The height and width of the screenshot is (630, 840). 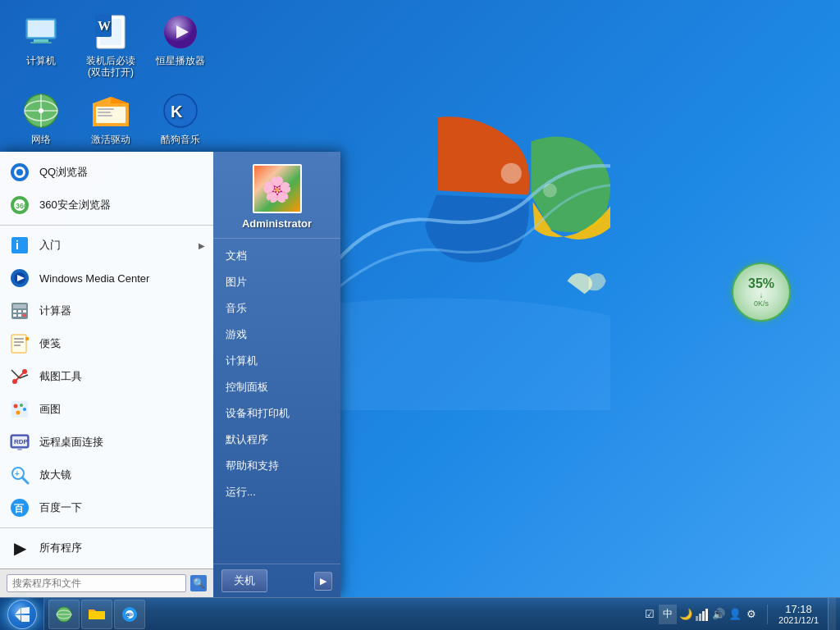 I want to click on computer-icon-label: 计算机, so click(x=41, y=61).